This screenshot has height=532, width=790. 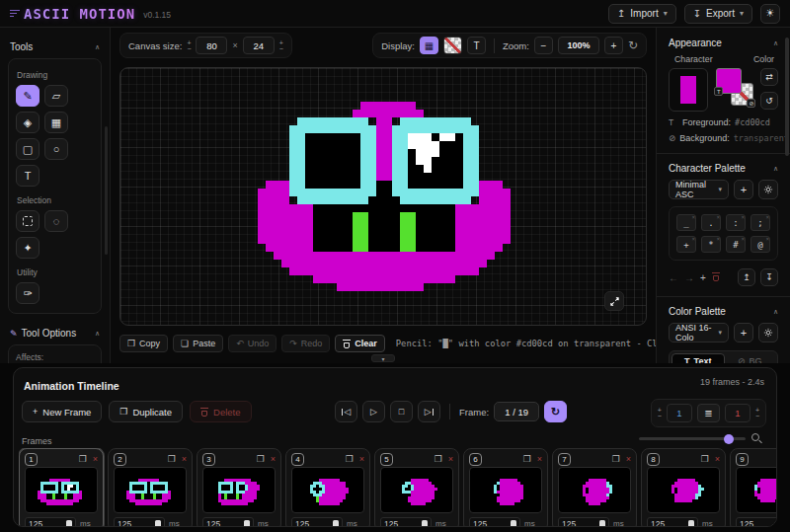 What do you see at coordinates (555, 412) in the screenshot?
I see `loop-toggle-button: ↻` at bounding box center [555, 412].